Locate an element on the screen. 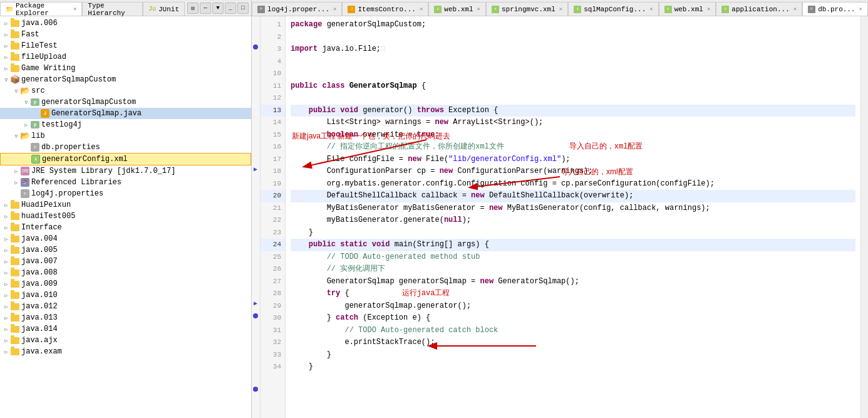  expand-testlog4j: ▷ is located at coordinates (26, 125).